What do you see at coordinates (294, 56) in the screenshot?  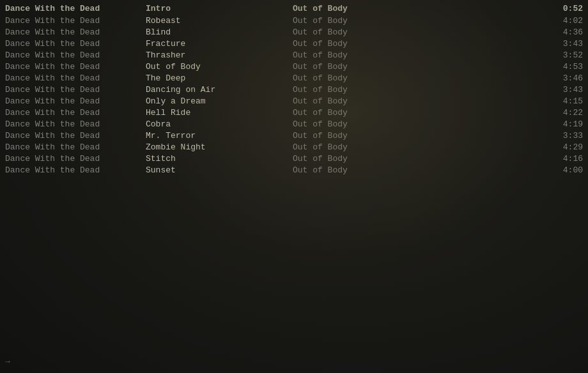 I see `track-row: Dance With the DeadThrasherOut of Body3:…` at bounding box center [294, 56].